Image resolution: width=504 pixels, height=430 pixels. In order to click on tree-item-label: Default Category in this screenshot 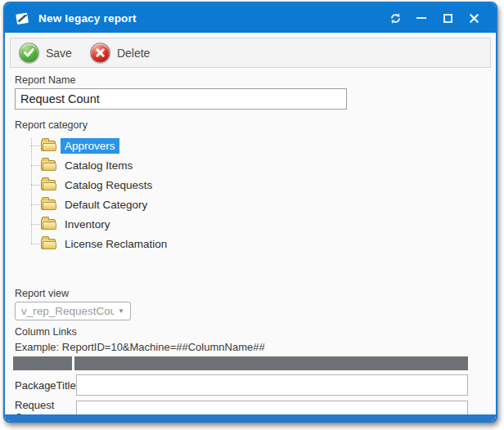, I will do `click(106, 204)`.